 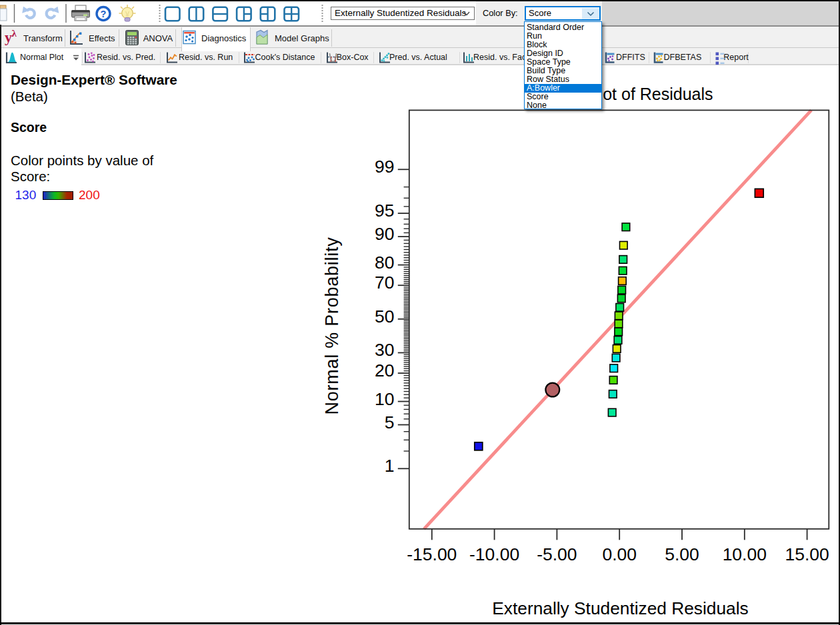 I want to click on svg-text: y, so click(x=8, y=37).